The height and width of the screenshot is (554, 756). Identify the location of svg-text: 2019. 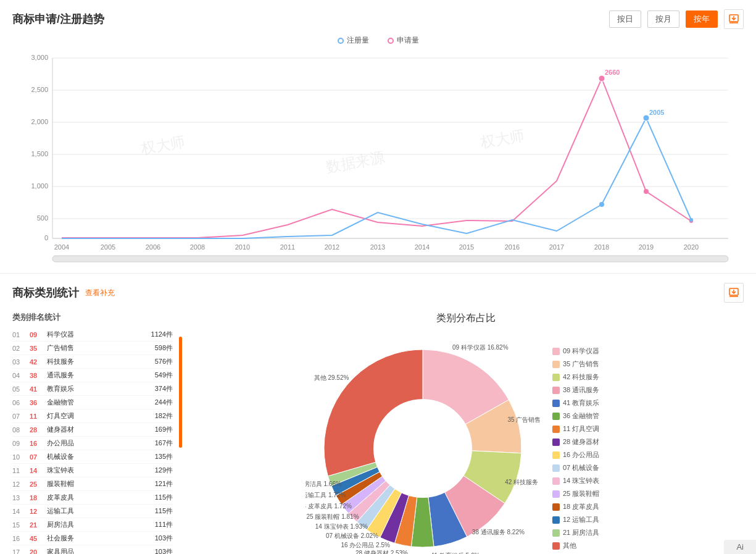
(646, 247).